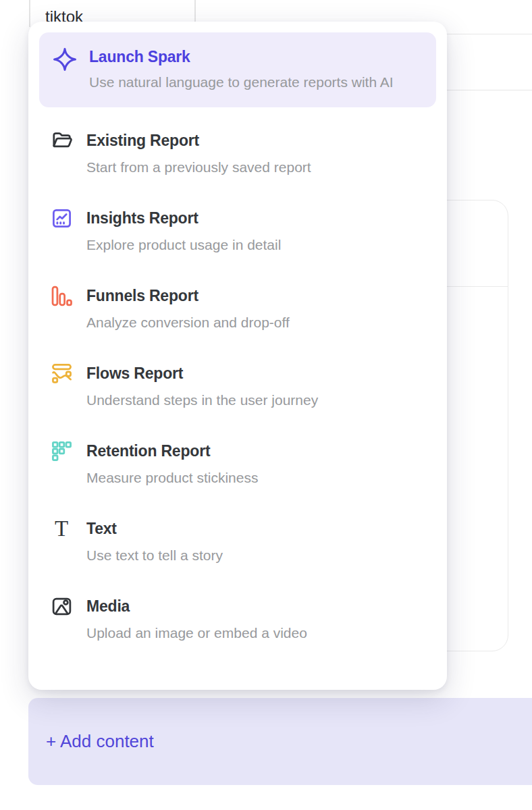  What do you see at coordinates (203, 400) in the screenshot?
I see `menu-item-description: Understand steps in the user journey` at bounding box center [203, 400].